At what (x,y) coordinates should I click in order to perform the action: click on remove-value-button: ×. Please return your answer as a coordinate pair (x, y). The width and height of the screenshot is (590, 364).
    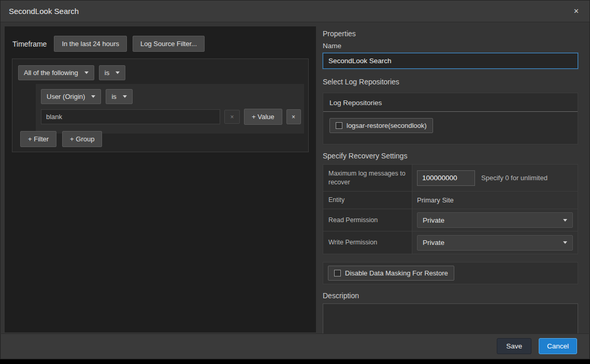
    Looking at the image, I should click on (232, 117).